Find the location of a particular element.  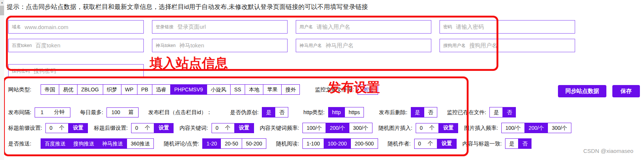

publish-params-row: 发布间隔: 1 分钟 每日最多: 100 篇 发布栏目（点击栏目id）： 是否伪… is located at coordinates (262, 112).